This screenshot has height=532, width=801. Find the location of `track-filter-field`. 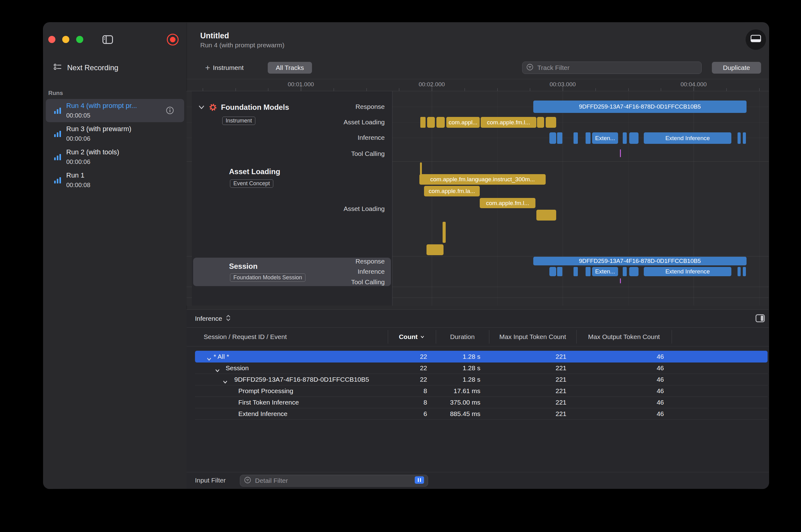

track-filter-field is located at coordinates (612, 68).